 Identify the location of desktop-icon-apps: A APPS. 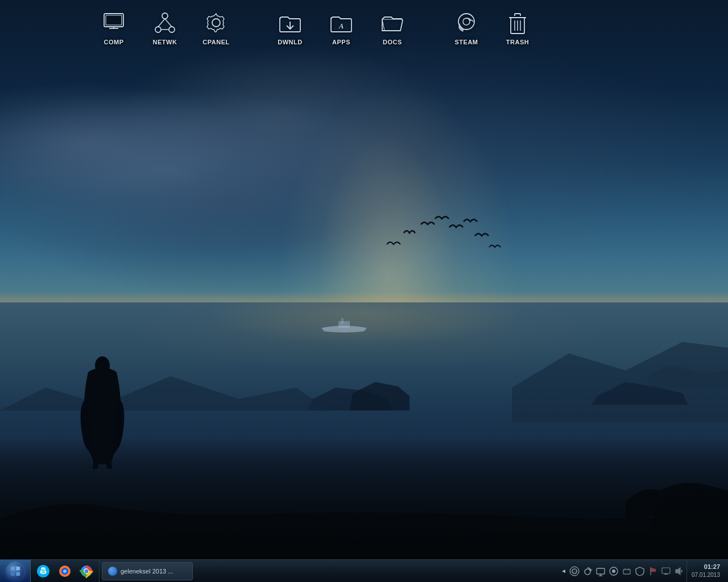
(341, 27).